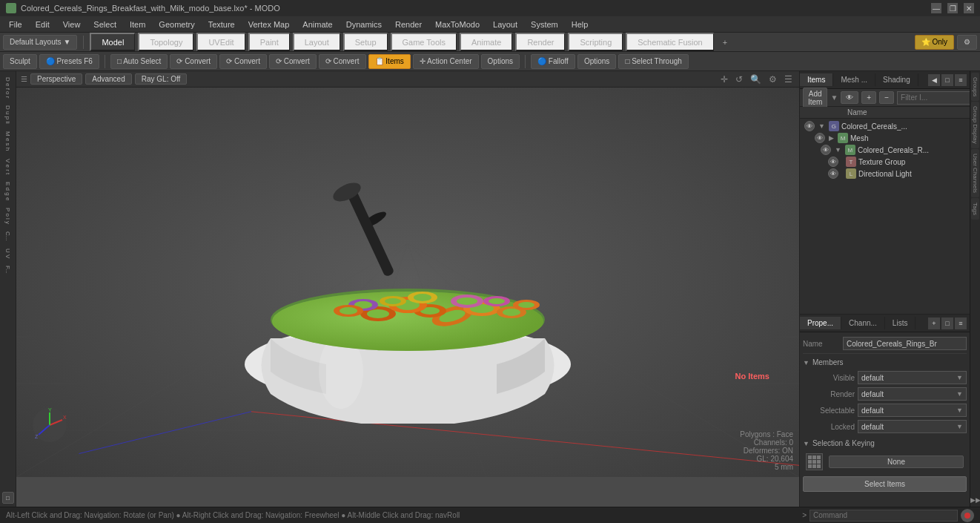 This screenshot has height=523, width=980. What do you see at coordinates (595, 42) in the screenshot?
I see `tab-scripting: Scripting` at bounding box center [595, 42].